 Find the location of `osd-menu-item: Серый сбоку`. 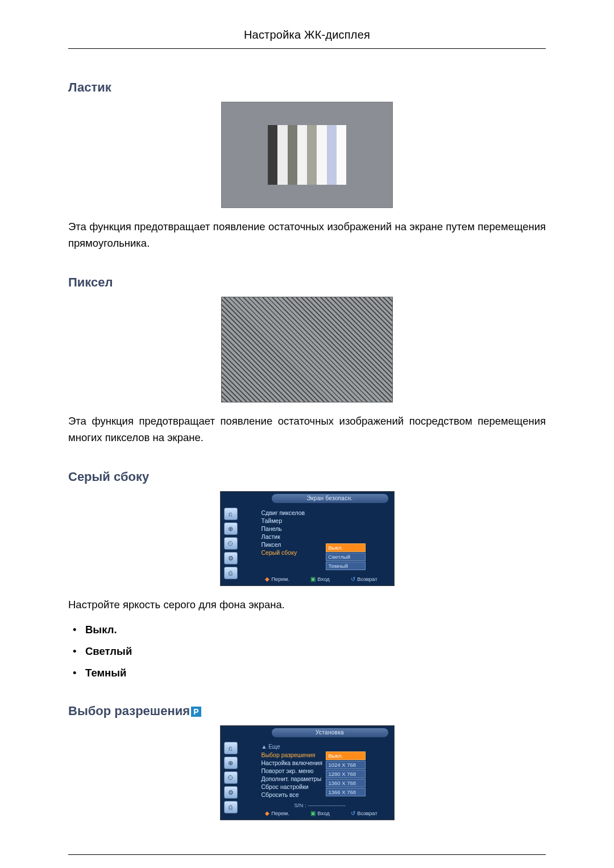

osd-menu-item: Серый сбоку is located at coordinates (283, 553).